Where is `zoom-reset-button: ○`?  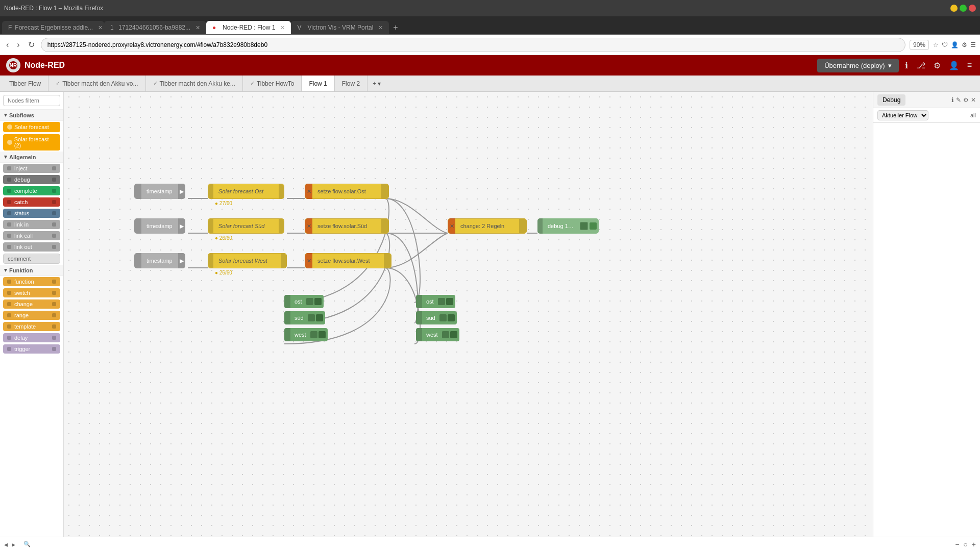 zoom-reset-button: ○ is located at coordinates (965, 544).